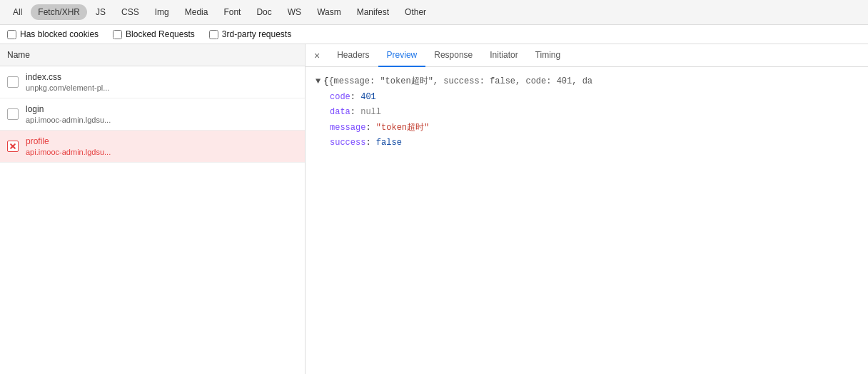  What do you see at coordinates (67, 82) in the screenshot?
I see `file-info-index-css: index.css unpkg.com/element-pl...` at bounding box center [67, 82].